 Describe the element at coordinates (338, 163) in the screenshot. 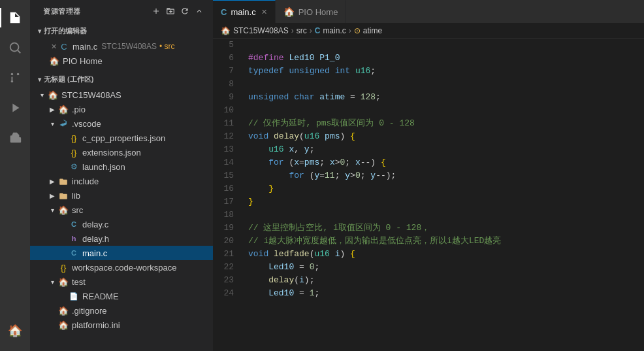

I see `token: >` at that location.